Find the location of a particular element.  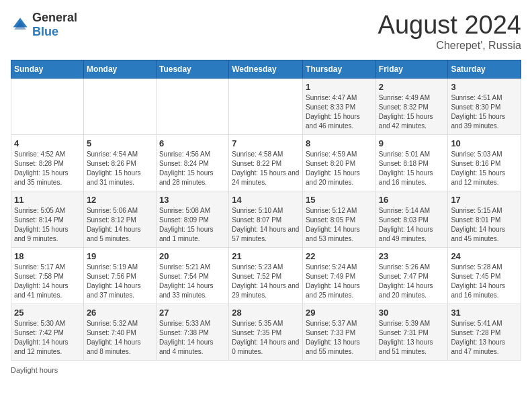

calendar-cell: 3Sunrise: 4:51 AM Sunset: 8:30 PM Daylig… is located at coordinates (485, 107).